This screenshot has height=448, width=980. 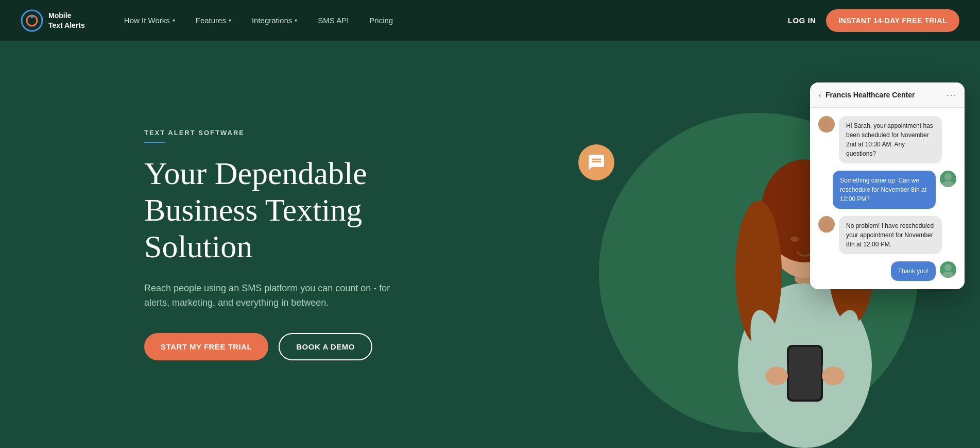 I want to click on speech-bubble-icon, so click(x=596, y=162).